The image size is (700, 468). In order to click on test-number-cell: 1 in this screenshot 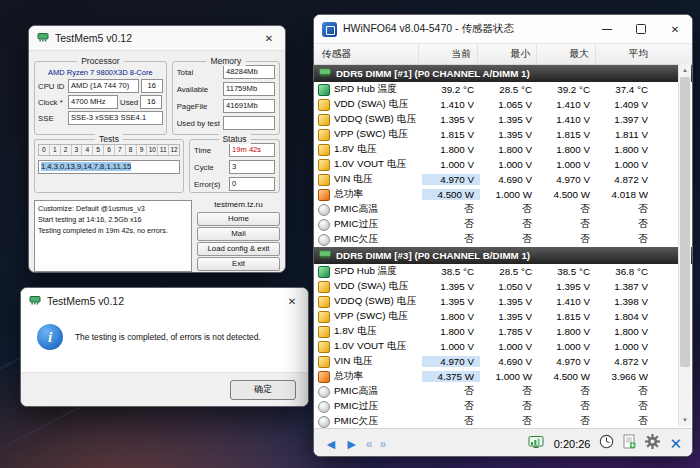, I will do `click(56, 150)`.